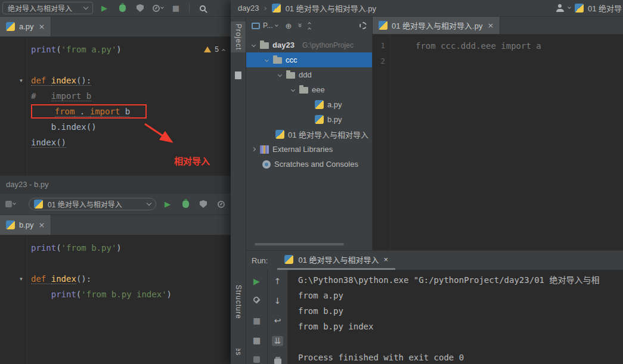 The image size is (623, 364). Describe the element at coordinates (238, 356) in the screenshot. I see `favorites-strip-label: Favorites` at that location.